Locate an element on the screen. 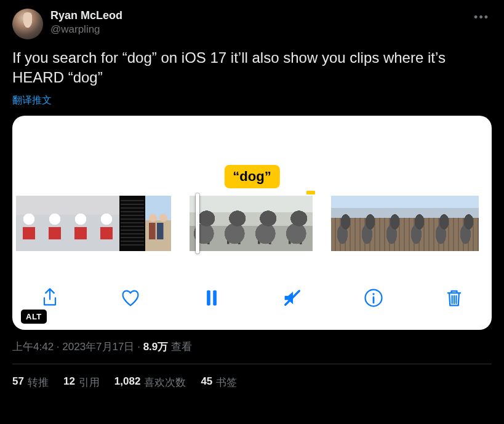 The height and width of the screenshot is (424, 504). heart-icon is located at coordinates (130, 298).